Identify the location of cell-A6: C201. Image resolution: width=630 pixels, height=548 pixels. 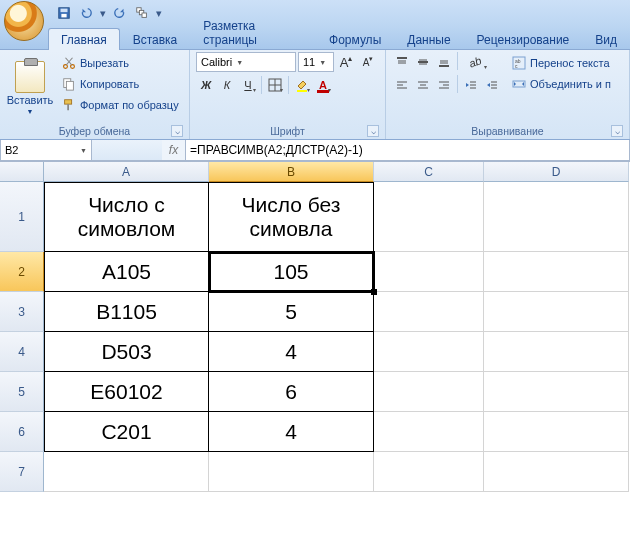
(126, 432).